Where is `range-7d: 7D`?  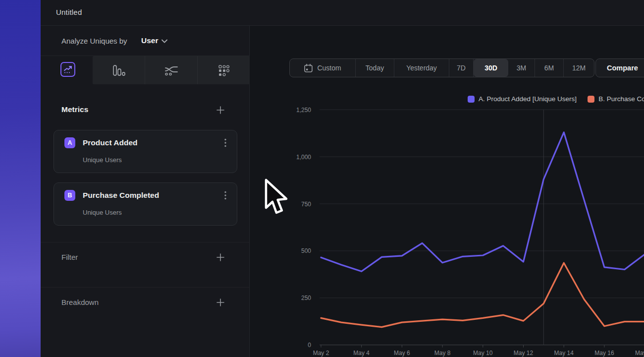
range-7d: 7D is located at coordinates (462, 68).